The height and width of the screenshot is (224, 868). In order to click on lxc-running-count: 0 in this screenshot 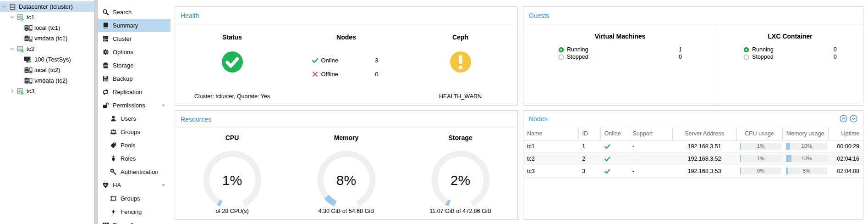, I will do `click(835, 50)`.